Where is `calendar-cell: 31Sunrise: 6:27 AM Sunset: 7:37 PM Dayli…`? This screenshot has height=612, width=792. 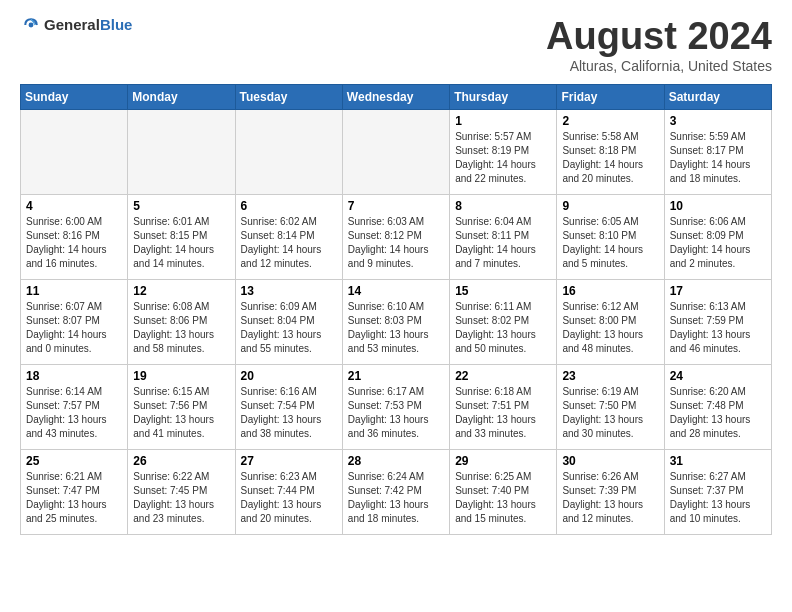 calendar-cell: 31Sunrise: 6:27 AM Sunset: 7:37 PM Dayli… is located at coordinates (718, 492).